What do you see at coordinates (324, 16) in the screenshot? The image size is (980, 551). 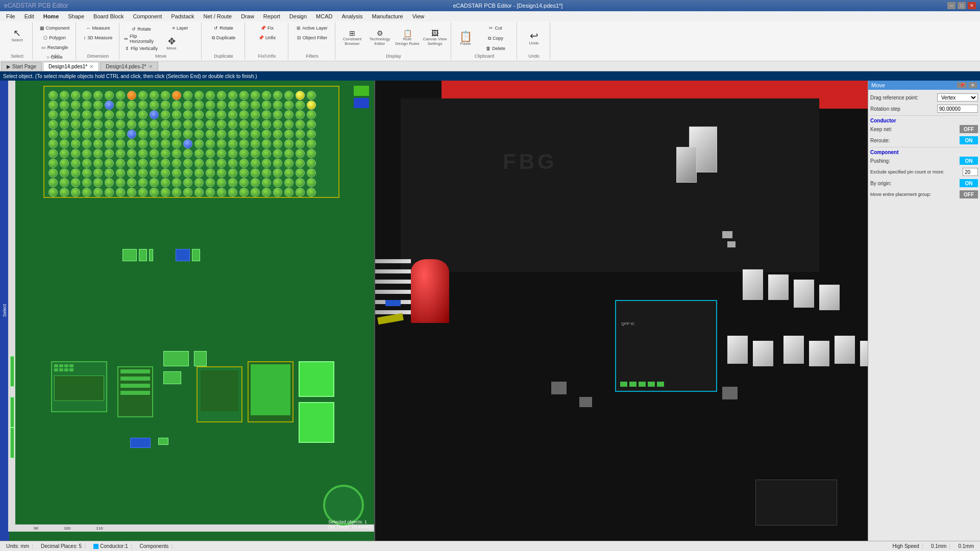 I see `menu-mcad: MCAD` at bounding box center [324, 16].